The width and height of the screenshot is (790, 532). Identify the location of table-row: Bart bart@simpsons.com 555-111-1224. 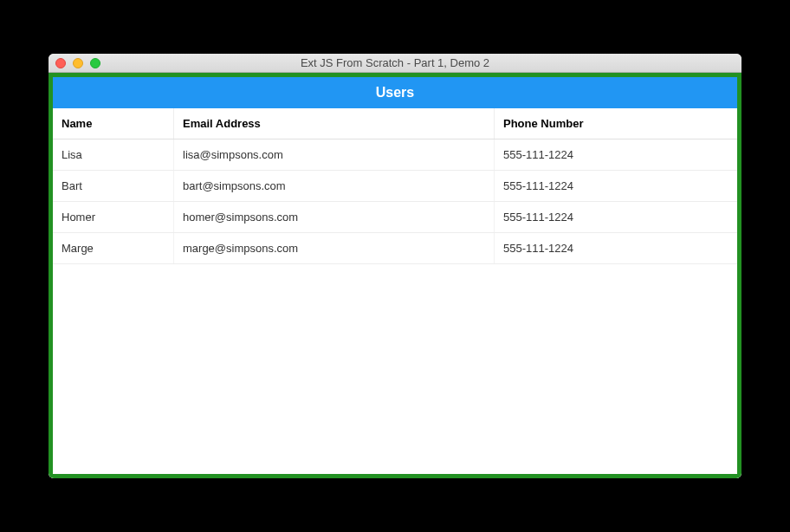
(395, 186).